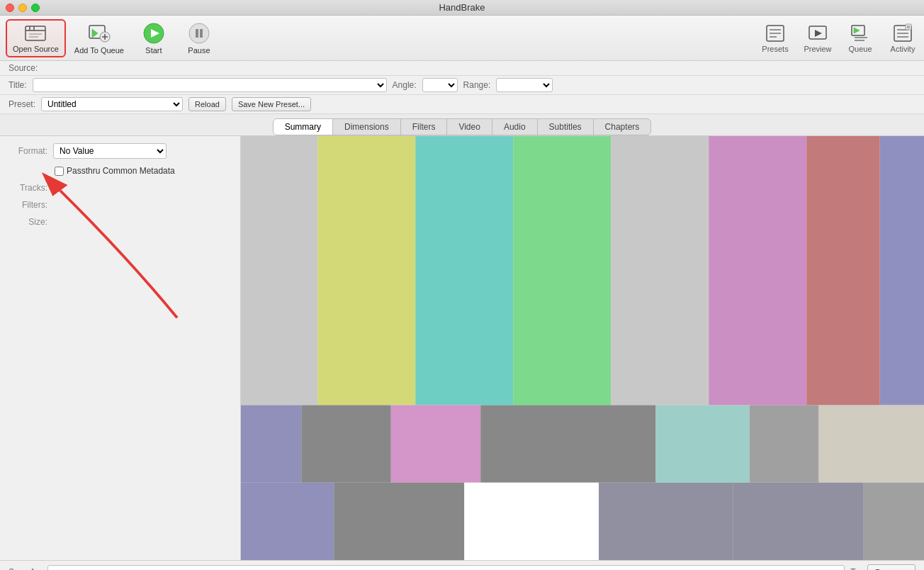 This screenshot has height=570, width=924. Describe the element at coordinates (622, 127) in the screenshot. I see `tab-chapters: Chapters` at that location.